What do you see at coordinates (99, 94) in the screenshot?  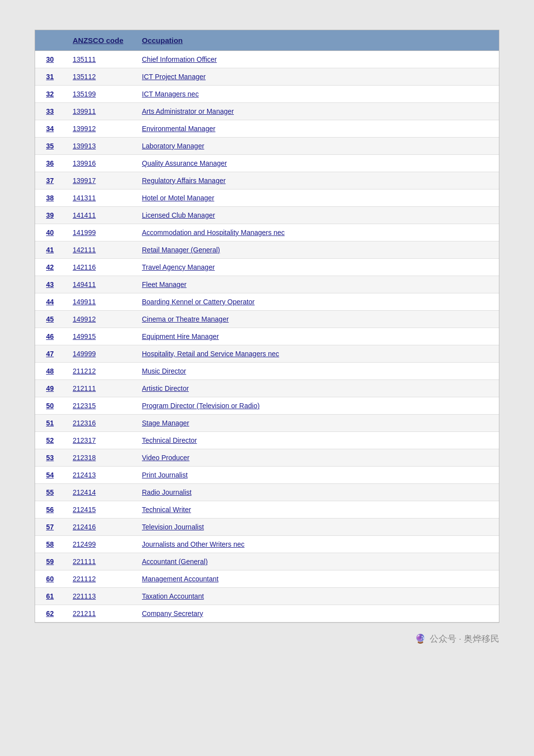 I see `cell-anzsco-code: 135199` at bounding box center [99, 94].